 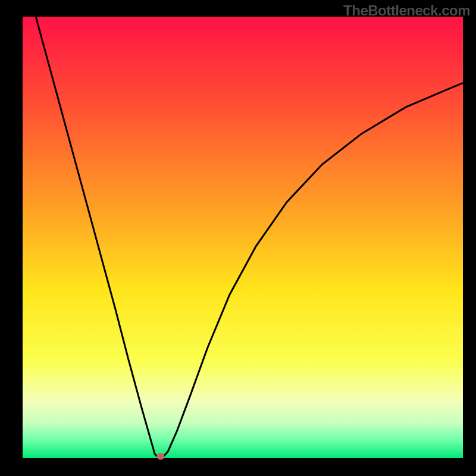 I want to click on minimum-point-marker, so click(x=161, y=457).